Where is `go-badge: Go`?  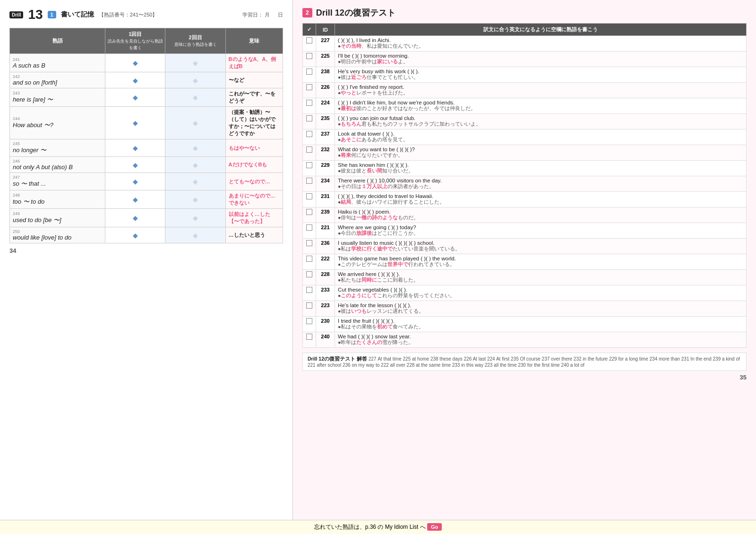 go-badge: Go is located at coordinates (435, 527).